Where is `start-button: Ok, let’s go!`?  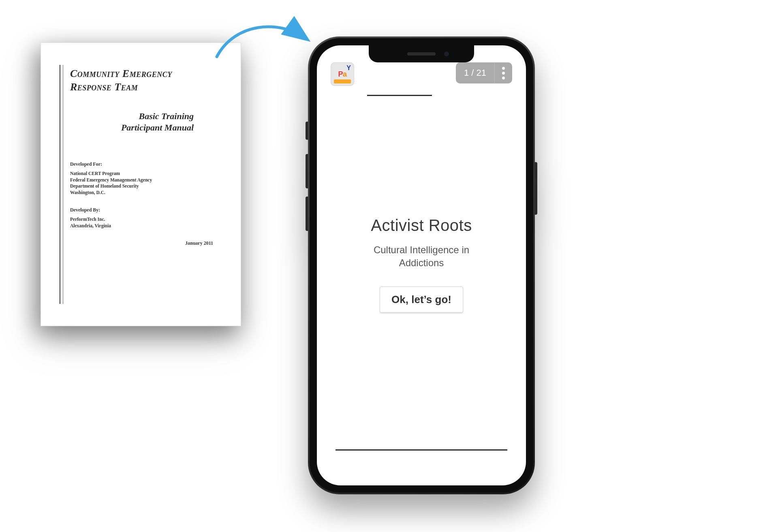
start-button: Ok, let’s go! is located at coordinates (421, 300).